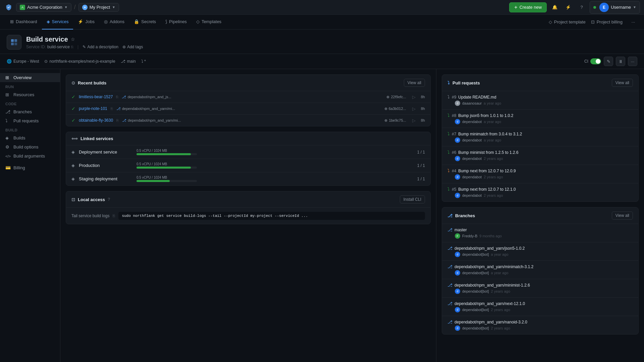 The image size is (644, 362). I want to click on sidebar-item-billing: 💳 Billing, so click(30, 168).